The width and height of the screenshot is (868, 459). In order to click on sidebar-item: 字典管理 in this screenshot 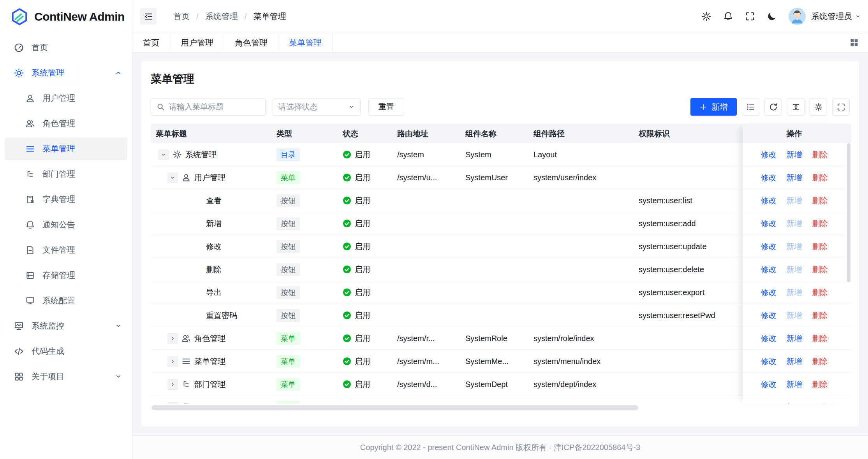, I will do `click(66, 199)`.